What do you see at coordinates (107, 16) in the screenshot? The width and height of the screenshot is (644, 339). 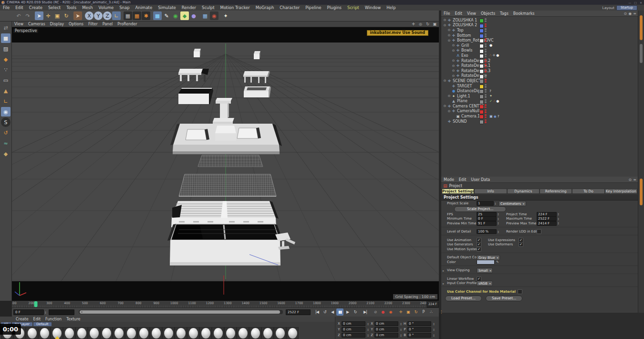 I see `lock-z-axis: Z` at bounding box center [107, 16].